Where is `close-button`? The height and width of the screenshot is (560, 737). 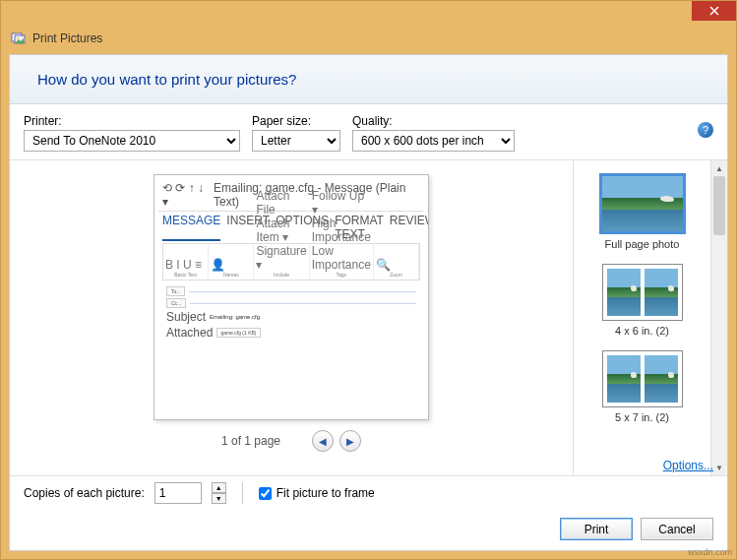 close-button is located at coordinates (714, 11).